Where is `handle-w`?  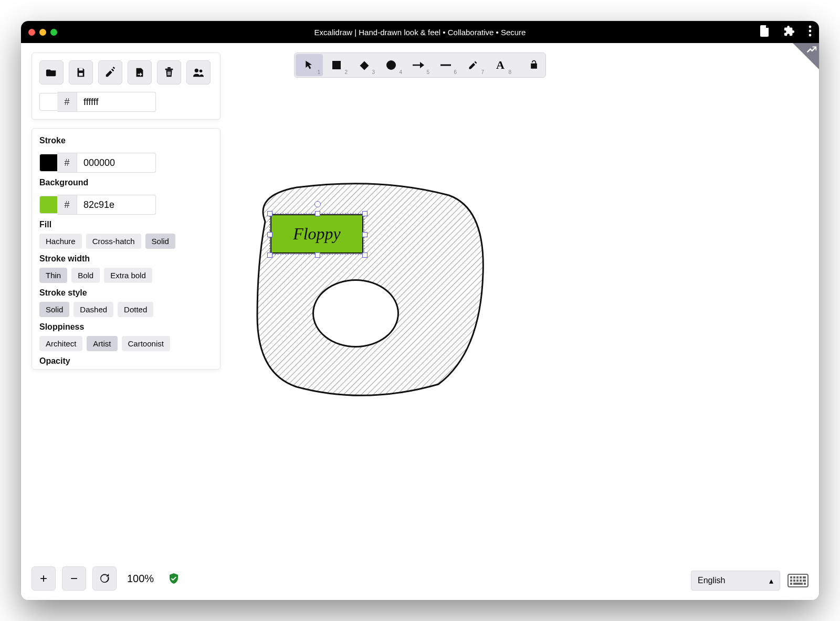
handle-w is located at coordinates (270, 235).